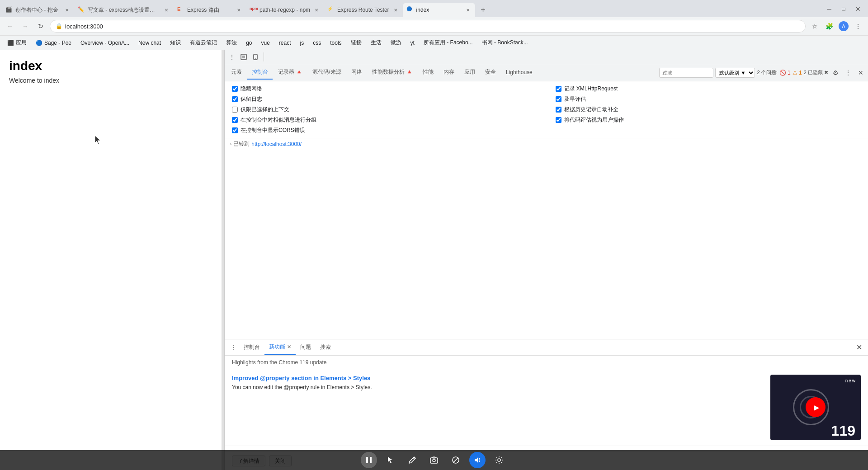 Image resolution: width=868 pixels, height=470 pixels. What do you see at coordinates (203, 43) in the screenshot?
I see `bookmark-youdao: 有道云笔记` at bounding box center [203, 43].